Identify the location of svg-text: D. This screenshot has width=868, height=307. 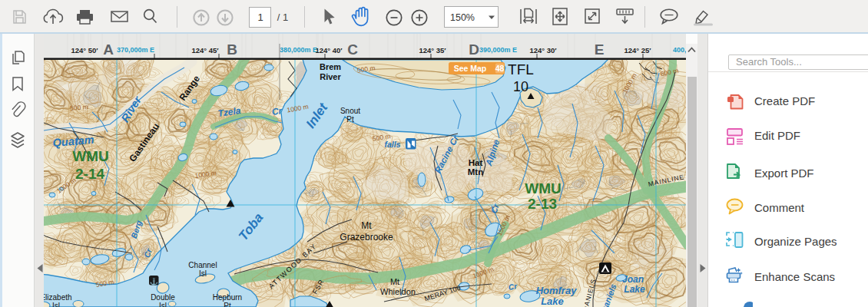
(474, 49).